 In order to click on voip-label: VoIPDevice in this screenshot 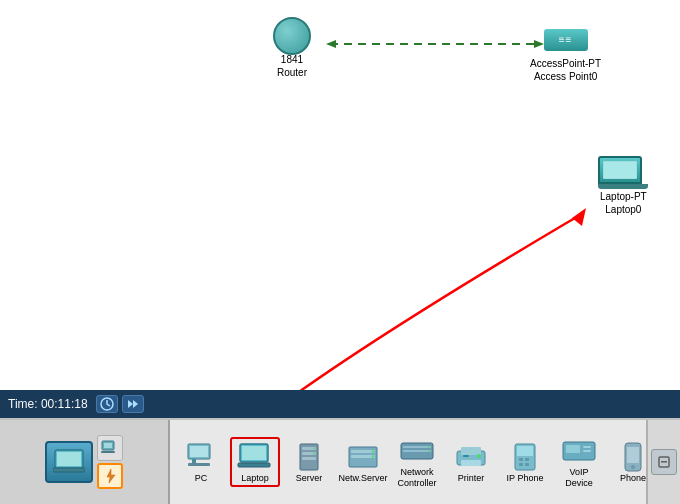, I will do `click(579, 478)`.